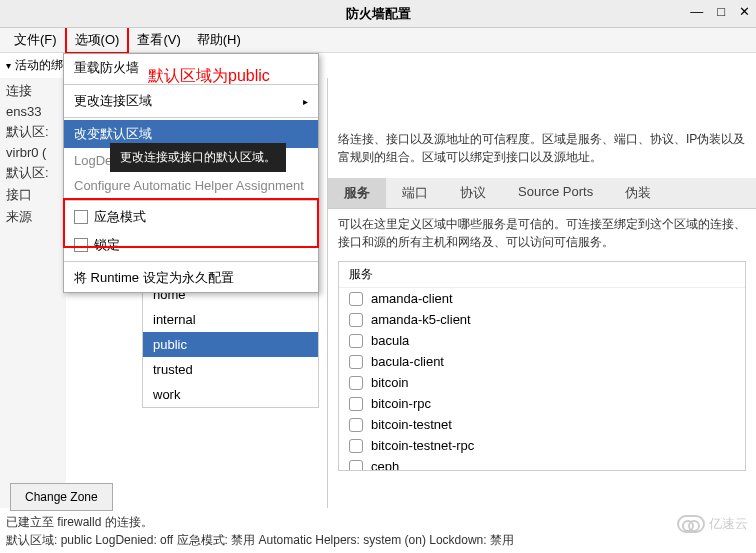 The width and height of the screenshot is (756, 553). Describe the element at coordinates (36, 132) in the screenshot. I see `default-zone-1: 默认区:` at that location.